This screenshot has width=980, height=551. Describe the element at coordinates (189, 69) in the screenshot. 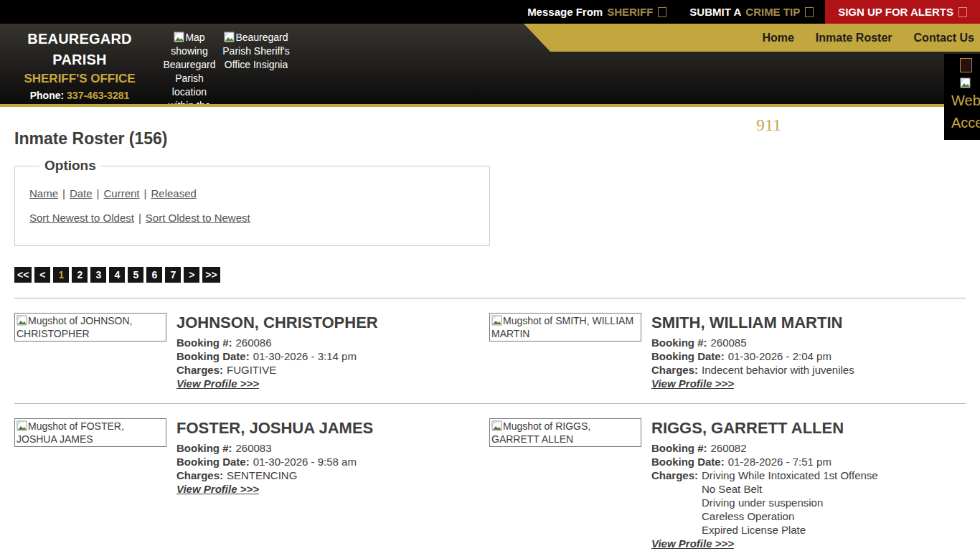

I see `parish-map-broken-image: Map showing Beauregard Parish location w…` at that location.